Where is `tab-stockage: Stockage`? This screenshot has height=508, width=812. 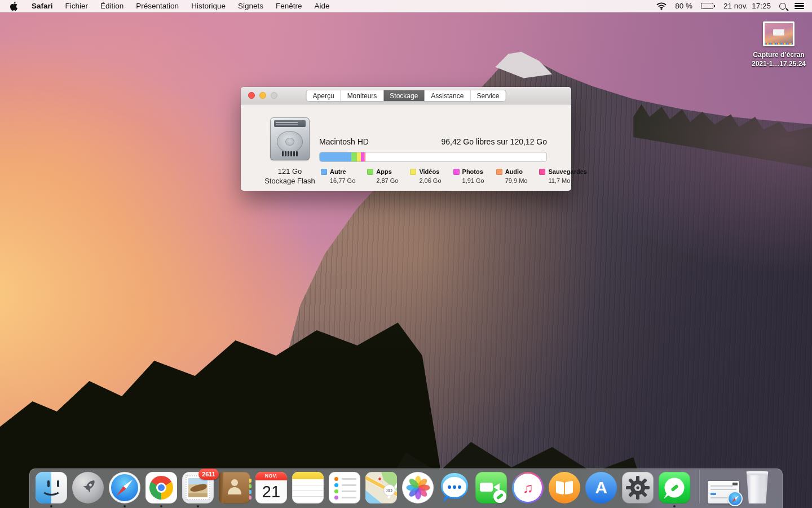
tab-stockage: Stockage is located at coordinates (404, 96).